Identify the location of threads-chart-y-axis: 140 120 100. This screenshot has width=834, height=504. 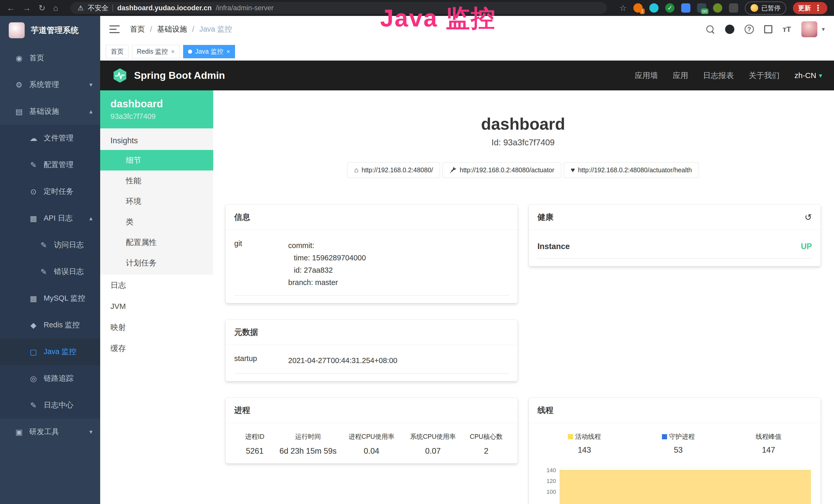
(549, 486).